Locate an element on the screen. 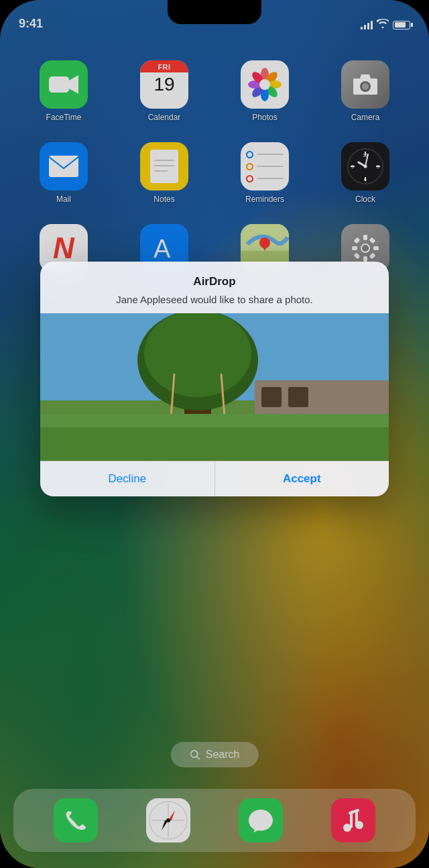 This screenshot has height=868, width=429. accept-button: Accept is located at coordinates (302, 479).